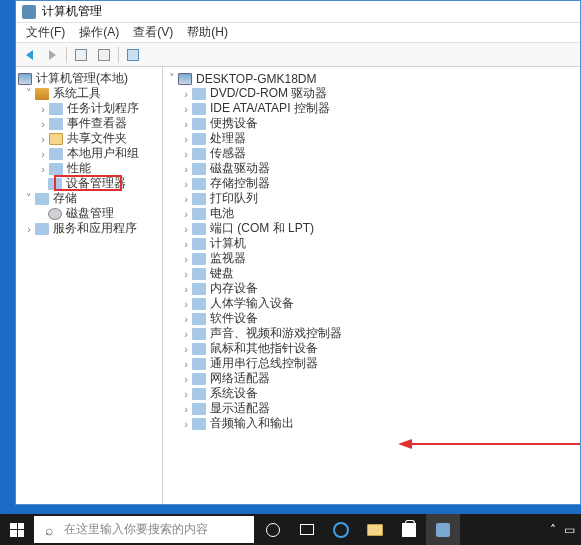  What do you see at coordinates (372, 274) in the screenshot?
I see `device-category: ›键盘` at bounding box center [372, 274].